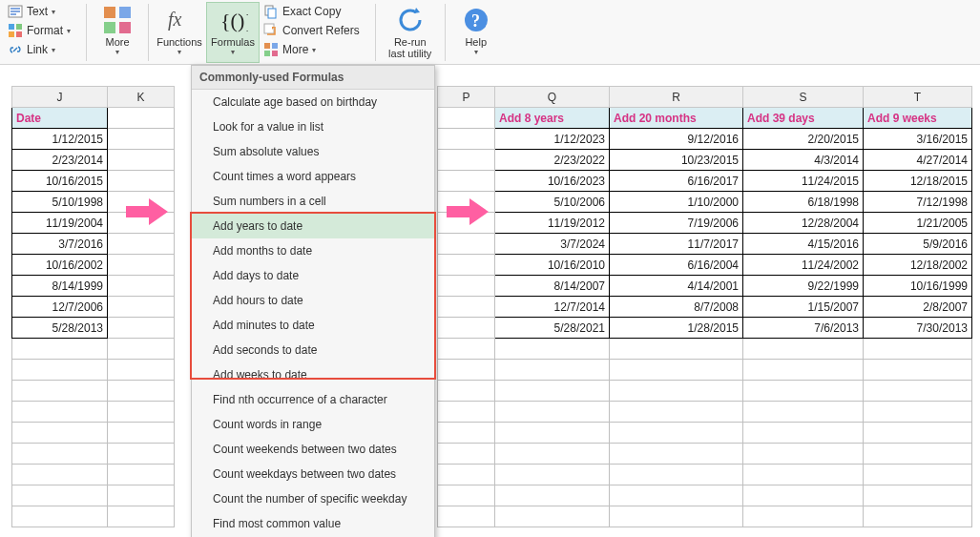  What do you see at coordinates (553, 286) in the screenshot?
I see `cell: 8/14/2007` at bounding box center [553, 286].